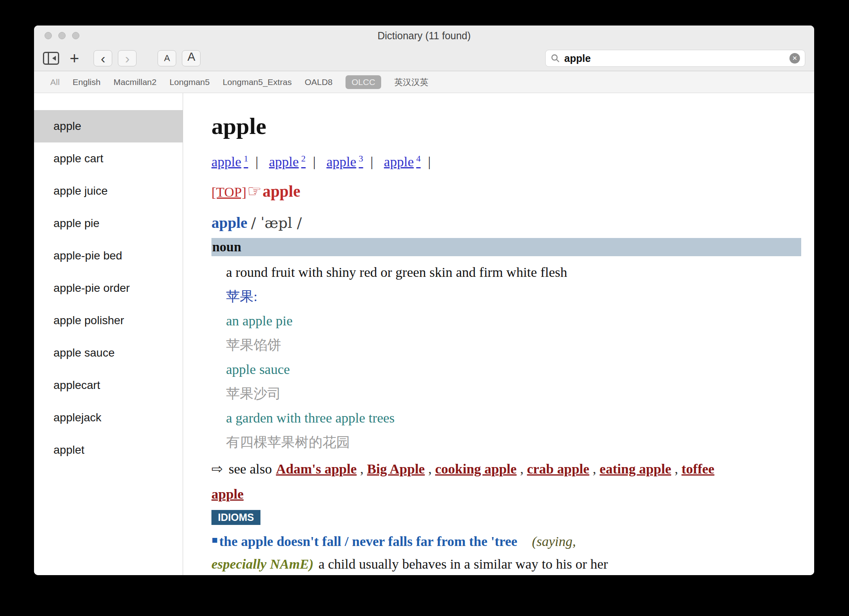 This screenshot has width=849, height=616. I want to click on see-also-link: cooking apple, so click(476, 469).